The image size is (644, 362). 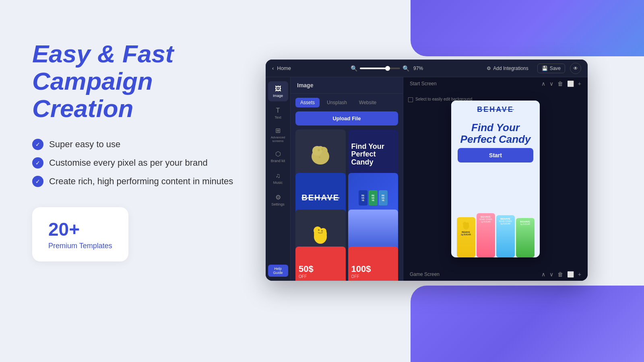 I want to click on pack-label-1: BEHAVE1g SUGAR, so click(x=466, y=233).